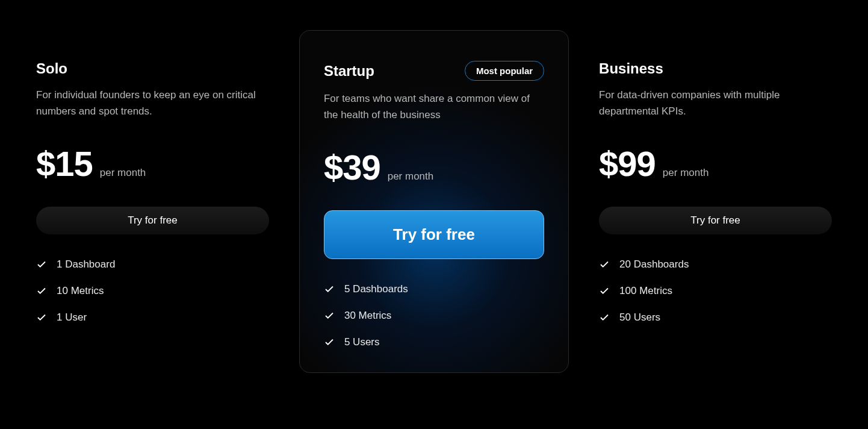  I want to click on feature-item: 10 Metrics, so click(153, 291).